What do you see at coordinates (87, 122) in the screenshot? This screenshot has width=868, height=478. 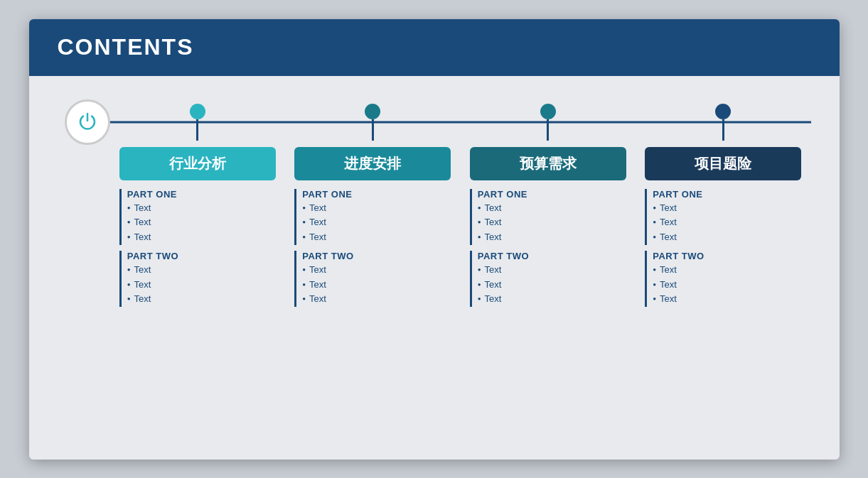 I see `power-icon` at bounding box center [87, 122].